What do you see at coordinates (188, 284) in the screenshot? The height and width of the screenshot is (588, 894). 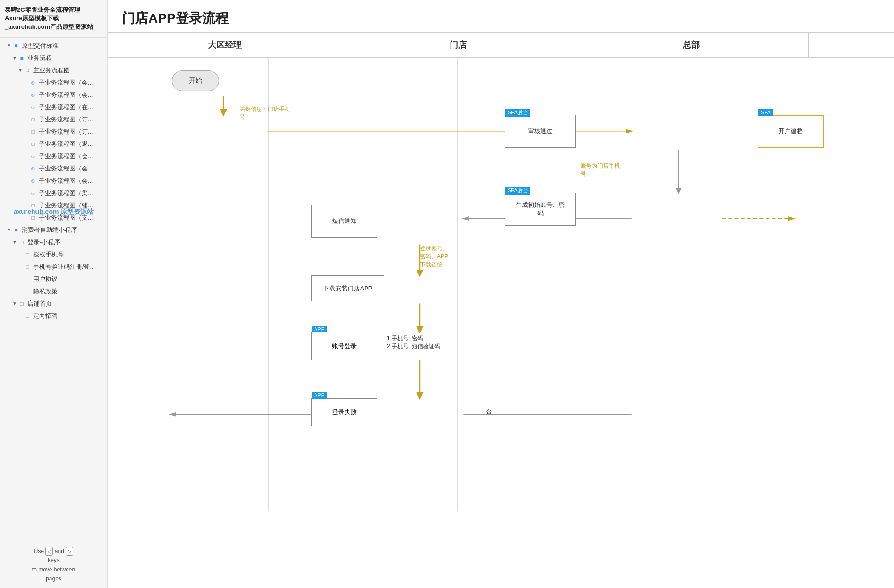 I see `col-daqujingli` at bounding box center [188, 284].